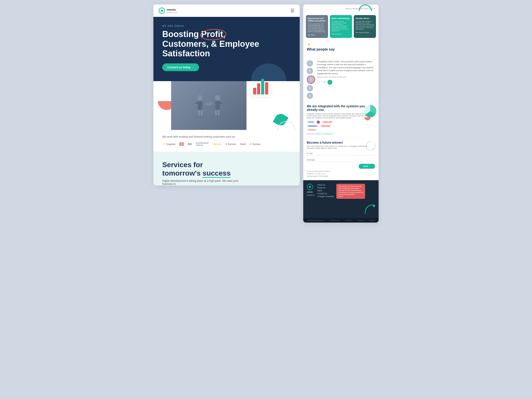  Describe the element at coordinates (330, 82) in the screenshot. I see `testimonial-next-button: ›` at that location.